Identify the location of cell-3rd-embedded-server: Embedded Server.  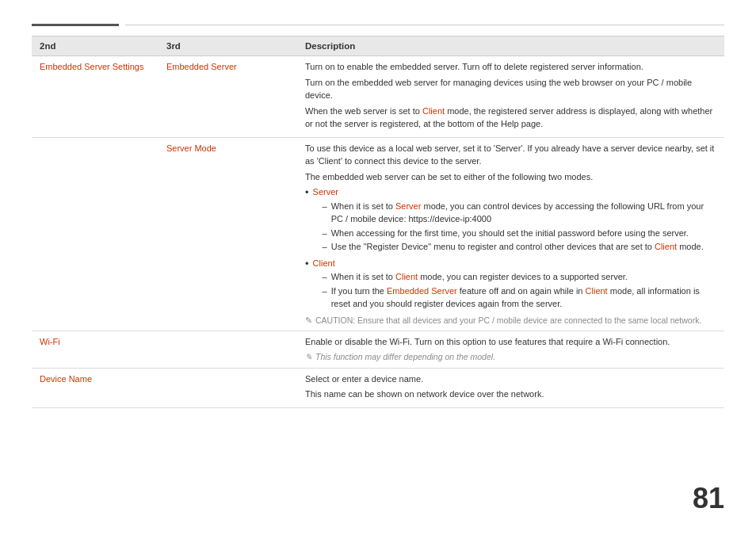
(228, 97).